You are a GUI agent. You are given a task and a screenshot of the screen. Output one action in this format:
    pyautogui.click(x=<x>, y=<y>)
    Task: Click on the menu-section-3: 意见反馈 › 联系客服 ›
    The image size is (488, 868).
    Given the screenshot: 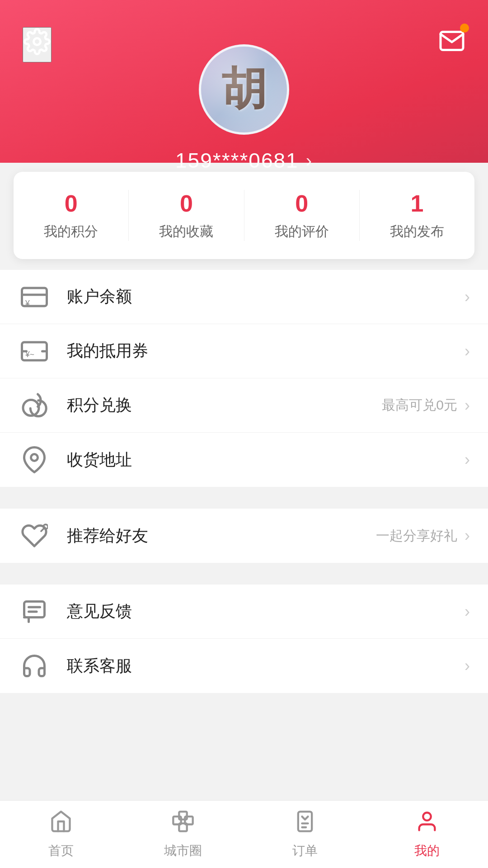 What is the action you would take?
    pyautogui.click(x=244, y=639)
    